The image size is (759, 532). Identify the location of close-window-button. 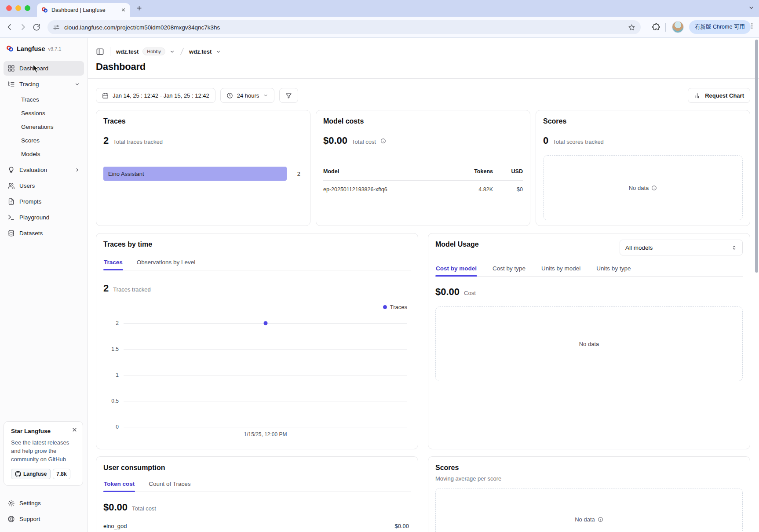
(9, 8).